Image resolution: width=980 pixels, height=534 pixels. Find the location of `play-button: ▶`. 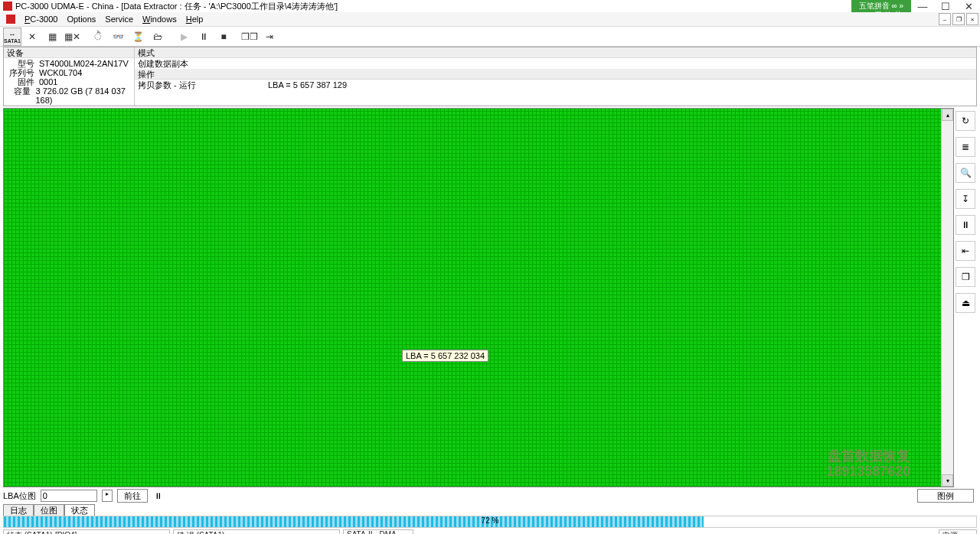

play-button: ▶ is located at coordinates (184, 37).